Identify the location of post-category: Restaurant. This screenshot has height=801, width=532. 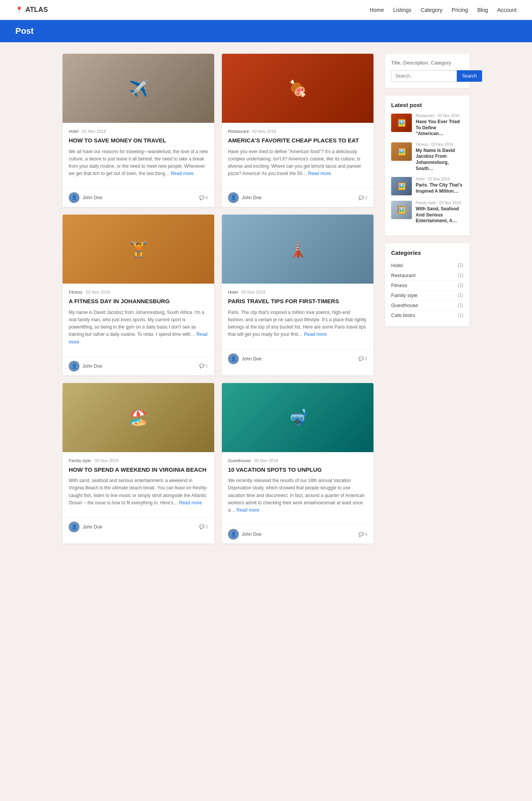
(238, 131).